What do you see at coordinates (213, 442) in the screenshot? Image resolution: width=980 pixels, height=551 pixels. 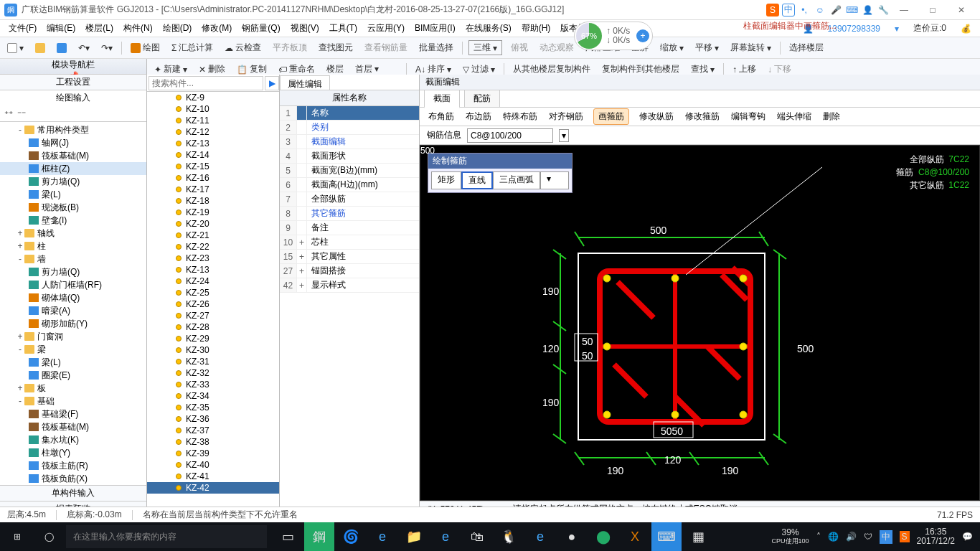 I see `kz-item: KZ-38` at bounding box center [213, 442].